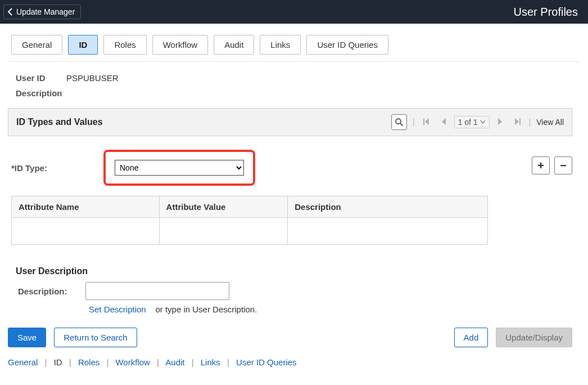 This screenshot has width=588, height=385. Describe the element at coordinates (42, 12) in the screenshot. I see `back-button: Update Manager` at that location.